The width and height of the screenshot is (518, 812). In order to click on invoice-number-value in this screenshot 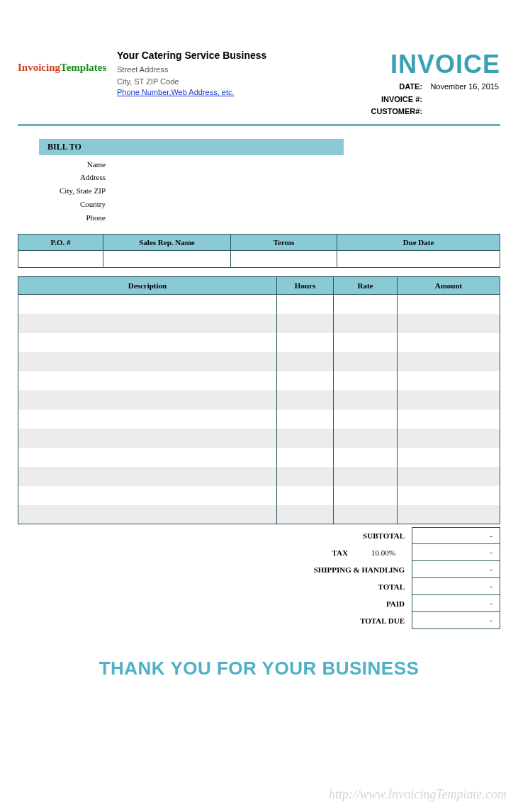, I will do `click(461, 100)`.